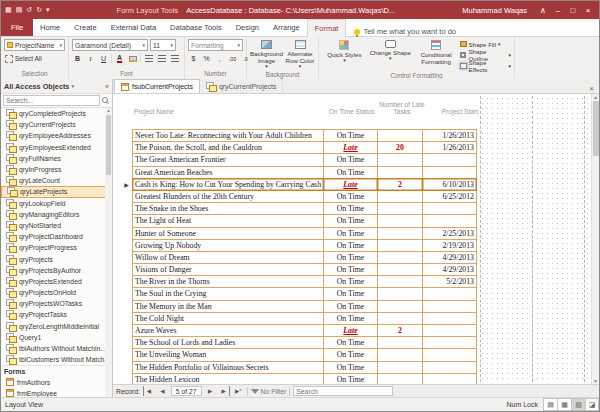 This screenshot has width=600, height=412. What do you see at coordinates (52, 100) in the screenshot?
I see `nav-search-input` at bounding box center [52, 100].